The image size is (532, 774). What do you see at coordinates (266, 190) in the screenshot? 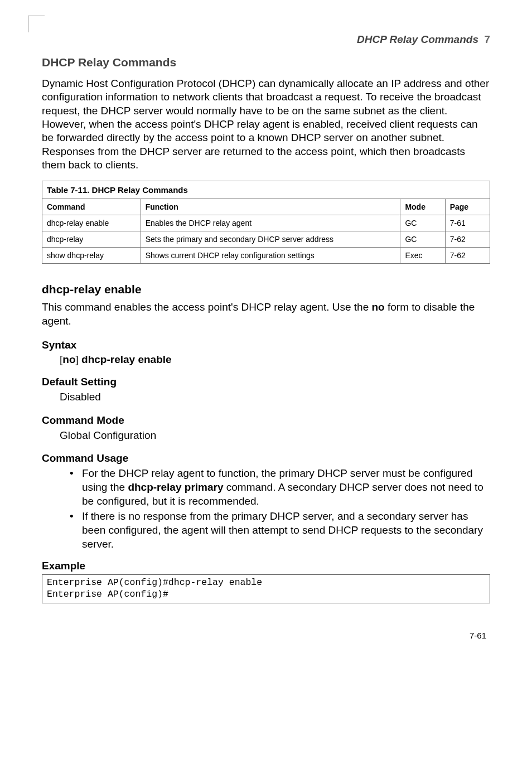
I see `table-caption: Table 7-11. DHCP Relay Commands` at bounding box center [266, 190].